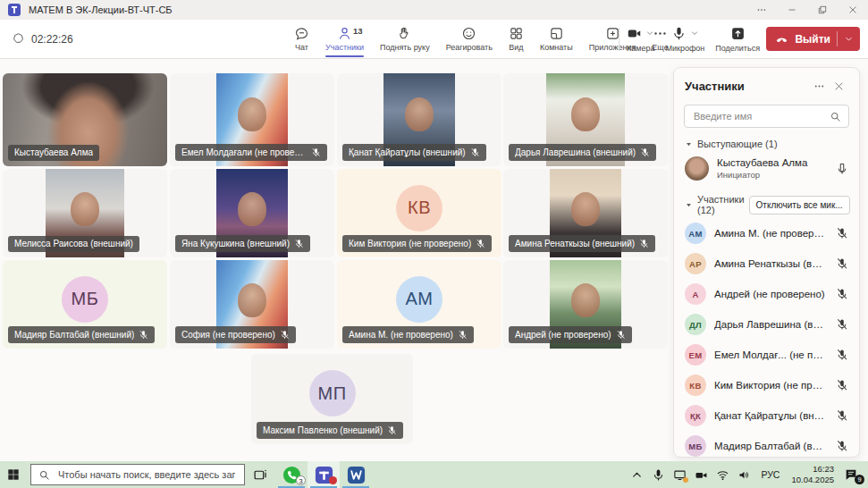 The height and width of the screenshot is (488, 868). Describe the element at coordinates (679, 34) in the screenshot. I see `microphone-icon` at that location.